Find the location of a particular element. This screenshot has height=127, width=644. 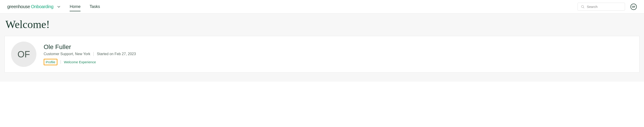

page-title: Welcome! is located at coordinates (322, 24).